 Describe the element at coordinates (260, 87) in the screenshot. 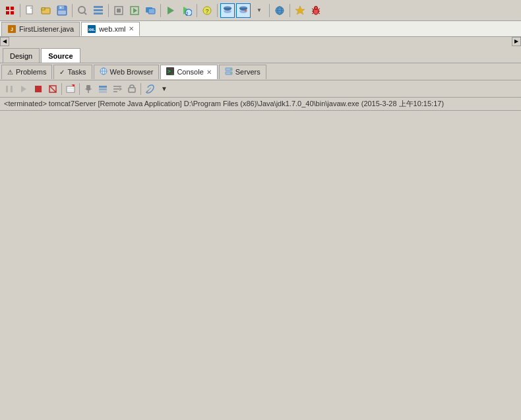

I see `bottom-panel: ⚠ Problems ✓ Tasks Web Browser >_ Consol…` at that location.